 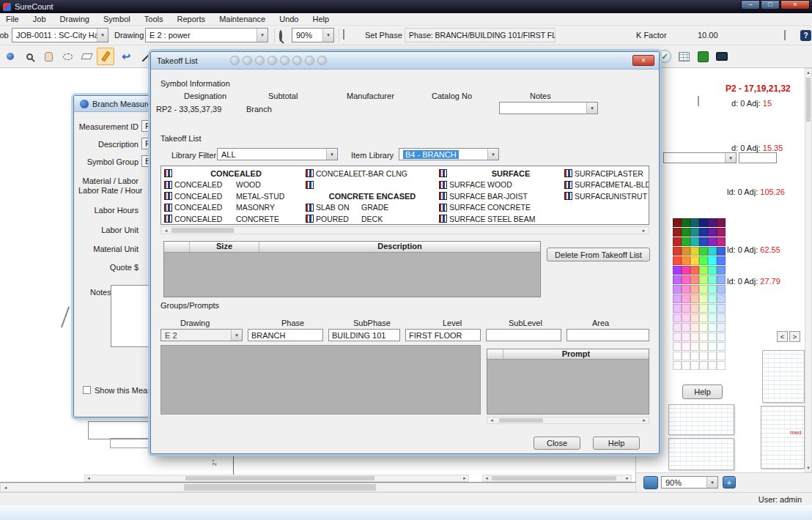 What do you see at coordinates (67, 56) in the screenshot?
I see `lasso-tool-button` at bounding box center [67, 56].